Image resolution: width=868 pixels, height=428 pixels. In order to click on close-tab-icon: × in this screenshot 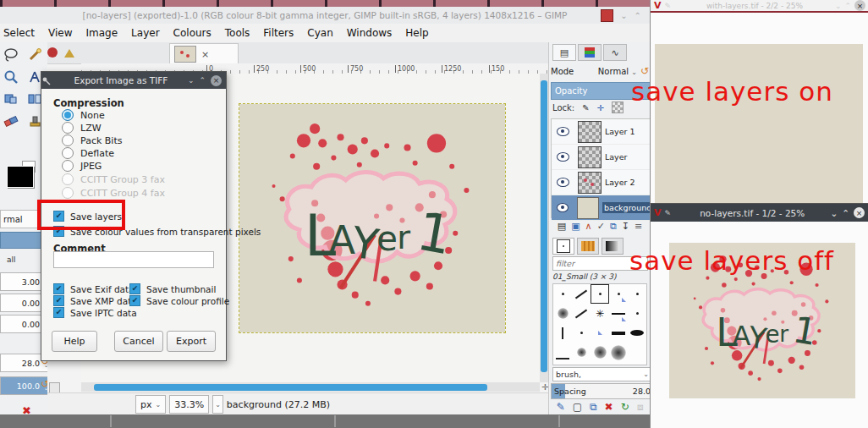, I will do `click(205, 54)`.